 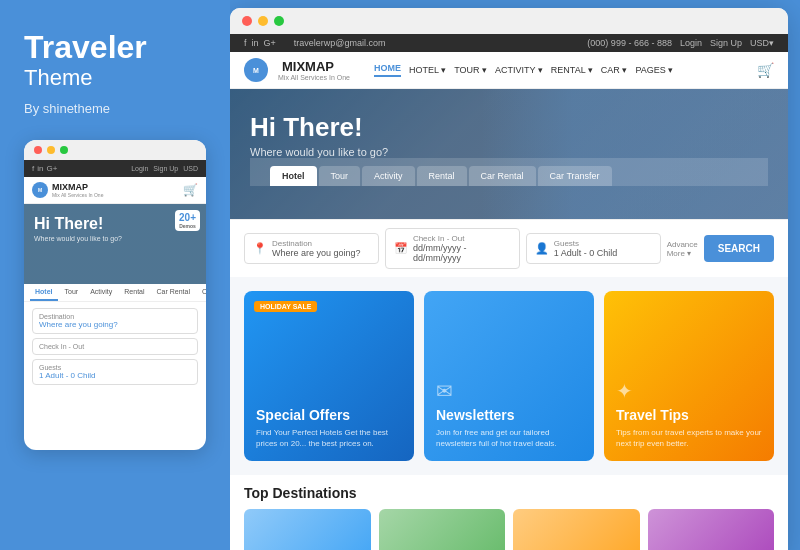 I want to click on site-logo-circle: M, so click(x=256, y=70).